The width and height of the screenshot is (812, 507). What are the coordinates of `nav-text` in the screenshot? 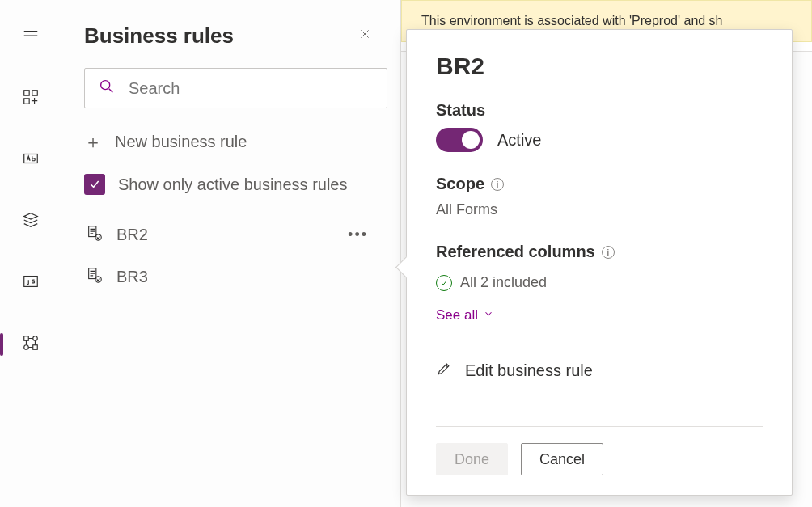 It's located at (31, 160).